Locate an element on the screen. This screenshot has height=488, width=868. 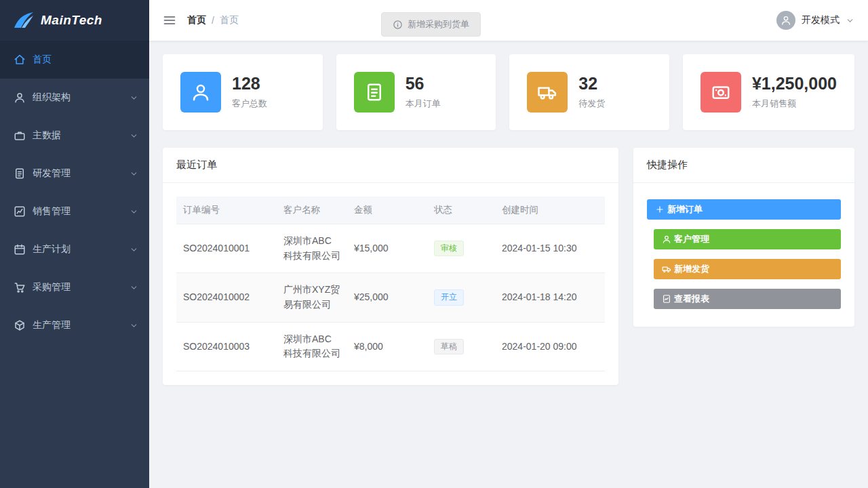
breadcrumb-item-home: 首页 is located at coordinates (197, 20).